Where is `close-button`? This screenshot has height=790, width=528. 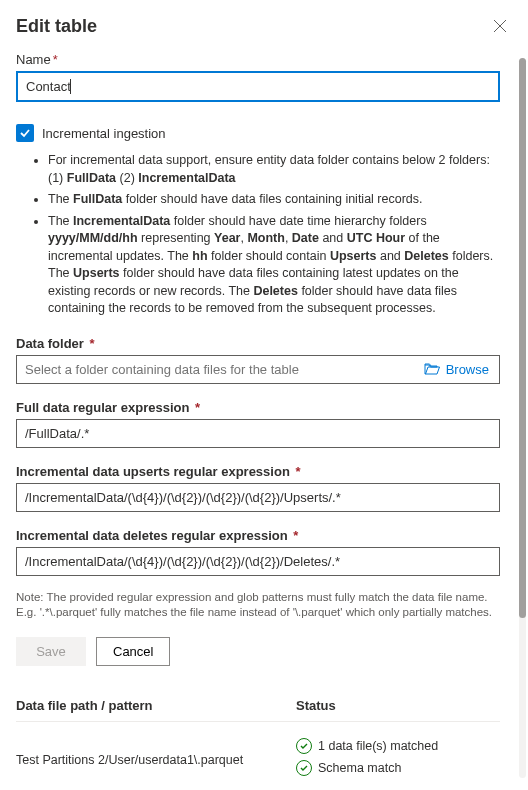 close-button is located at coordinates (500, 26).